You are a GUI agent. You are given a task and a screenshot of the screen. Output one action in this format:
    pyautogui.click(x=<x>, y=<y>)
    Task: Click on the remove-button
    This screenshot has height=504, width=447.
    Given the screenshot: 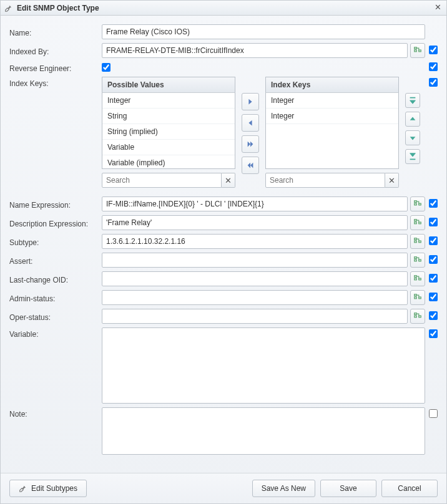 What is the action you would take?
    pyautogui.click(x=250, y=123)
    